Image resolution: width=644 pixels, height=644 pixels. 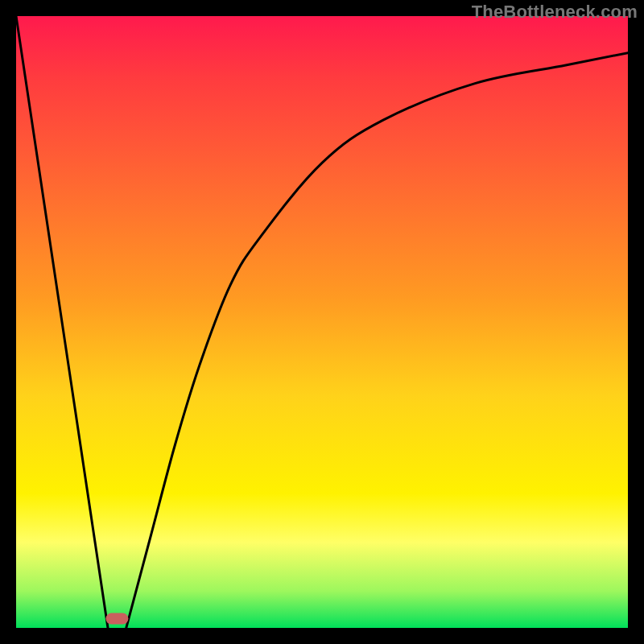 What do you see at coordinates (117, 619) in the screenshot?
I see `optimum-marker` at bounding box center [117, 619].